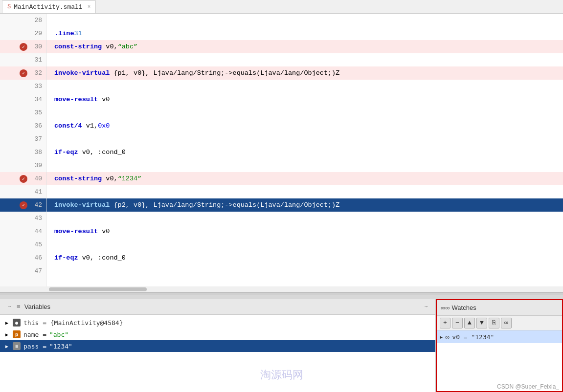 The image size is (563, 392). Describe the element at coordinates (305, 73) in the screenshot. I see `code-line-32: invoke-virtual {p1, v0}, Ljava/lang/Stri…` at that location.